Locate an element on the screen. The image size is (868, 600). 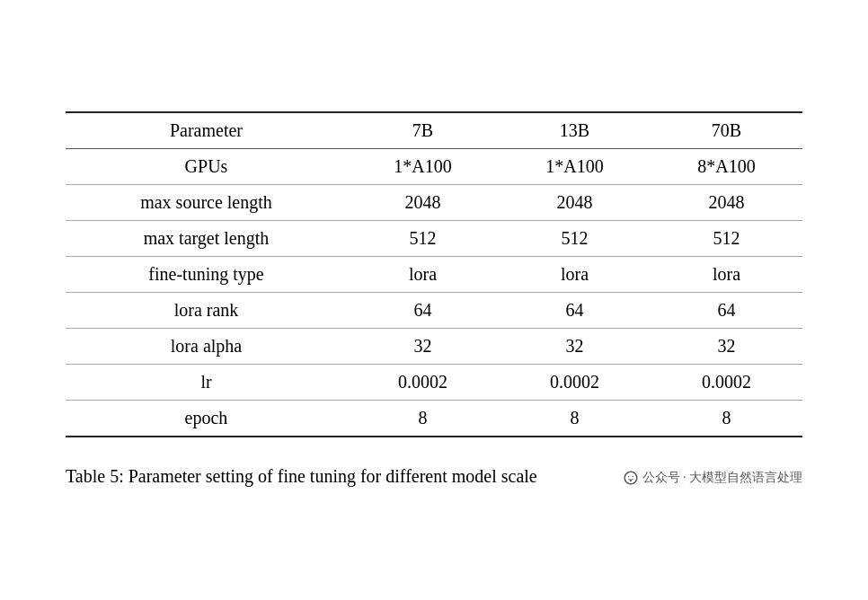
col-header-7b: 7B is located at coordinates (422, 131).